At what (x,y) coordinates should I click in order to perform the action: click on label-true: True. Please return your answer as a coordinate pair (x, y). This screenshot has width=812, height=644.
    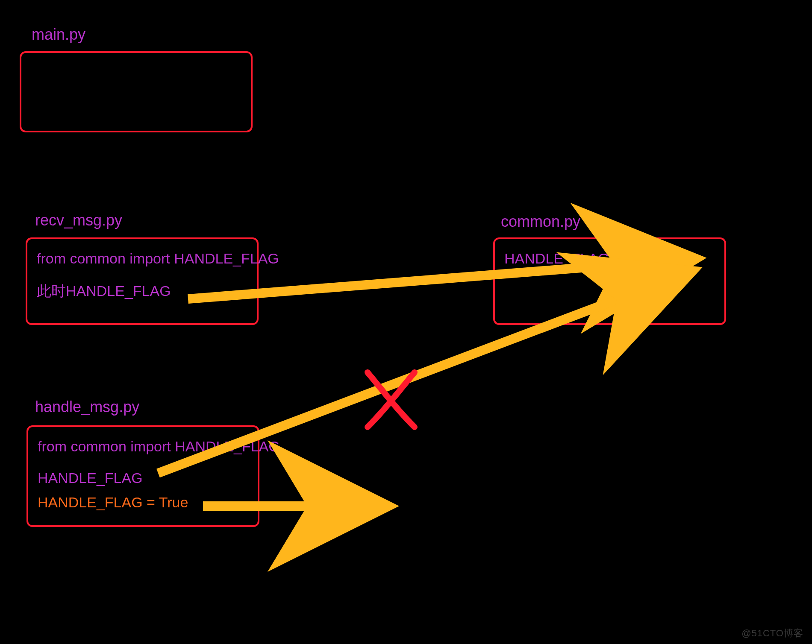
    Looking at the image, I should click on (372, 504).